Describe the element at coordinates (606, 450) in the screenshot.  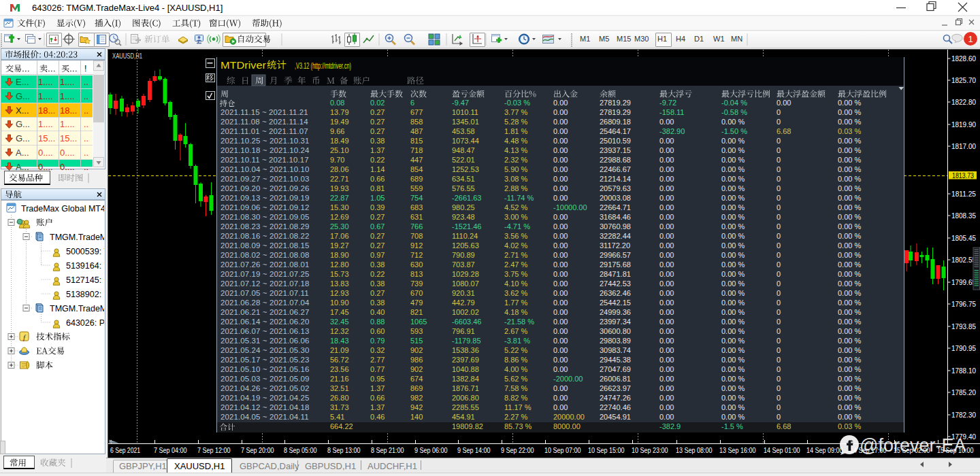
I see `svg-text: 10 Sep 15:00` at that location.